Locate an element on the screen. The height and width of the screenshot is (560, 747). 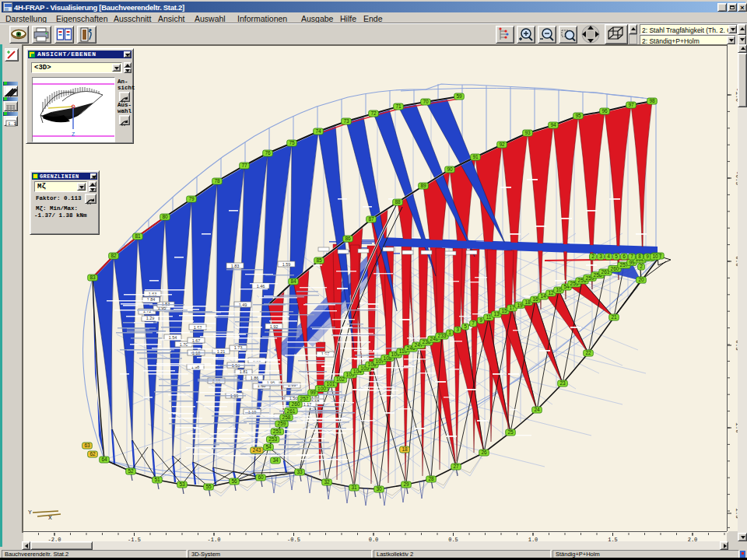
svg-text: 51 is located at coordinates (157, 479).